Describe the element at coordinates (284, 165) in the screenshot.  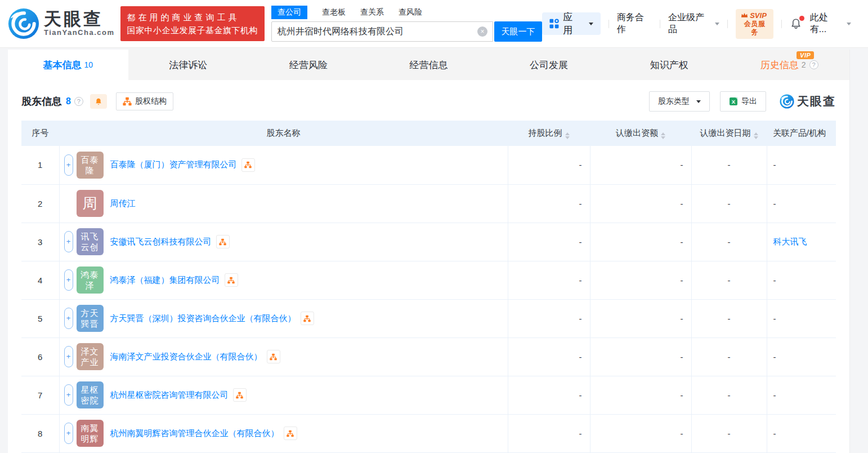
I see `shareholder-name-wrap: +百泰隆百泰隆（厦门）资产管理有限公司` at that location.